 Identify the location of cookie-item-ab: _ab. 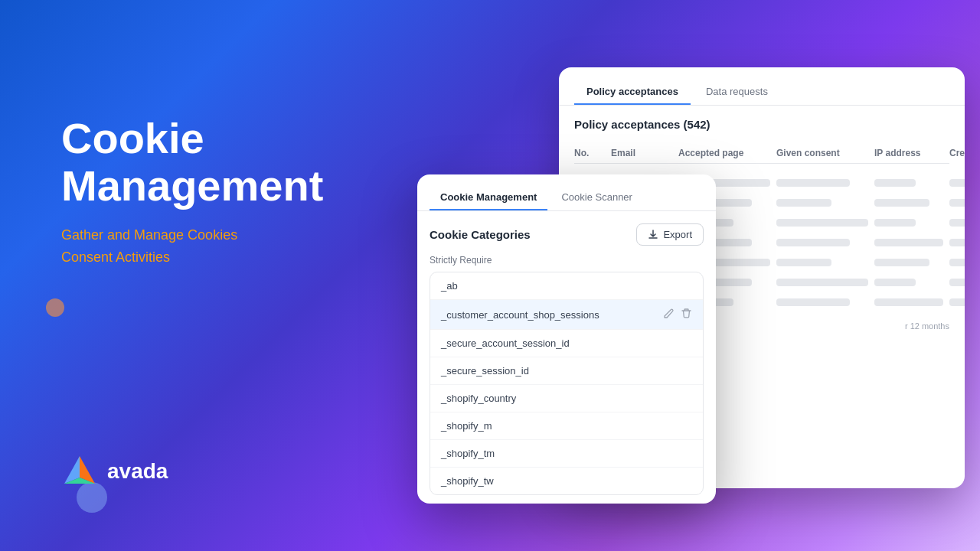
(567, 286).